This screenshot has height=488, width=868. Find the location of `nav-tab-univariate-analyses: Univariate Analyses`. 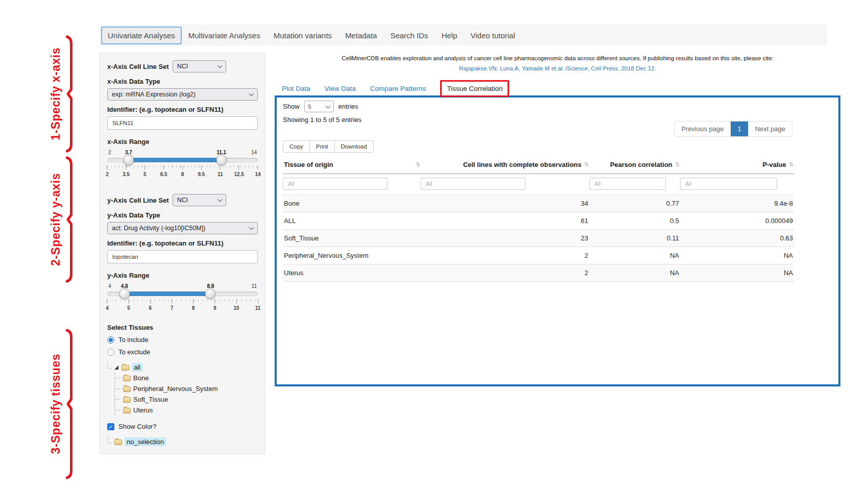

nav-tab-univariate-analyses: Univariate Analyses is located at coordinates (141, 36).